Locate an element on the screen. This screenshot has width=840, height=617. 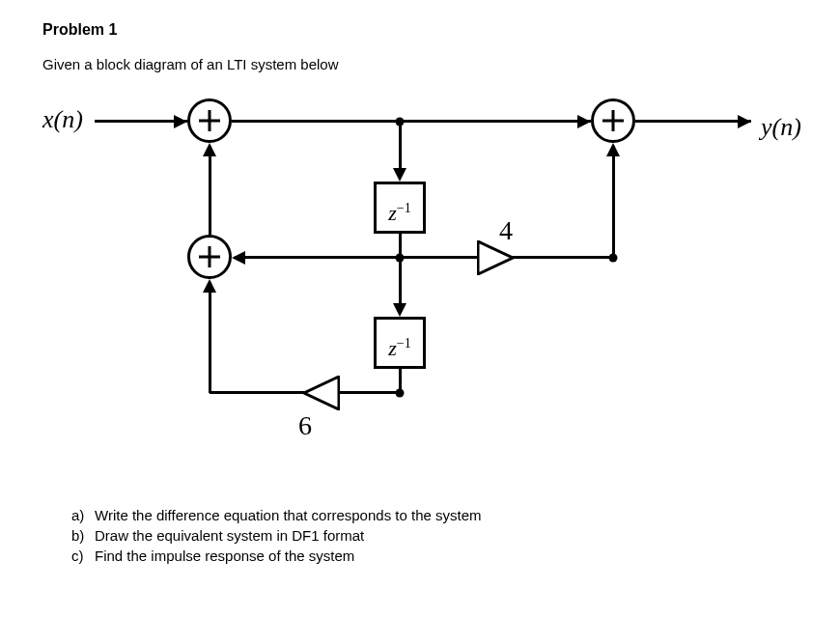
arrow-into-sum2-bottom is located at coordinates (210, 286).